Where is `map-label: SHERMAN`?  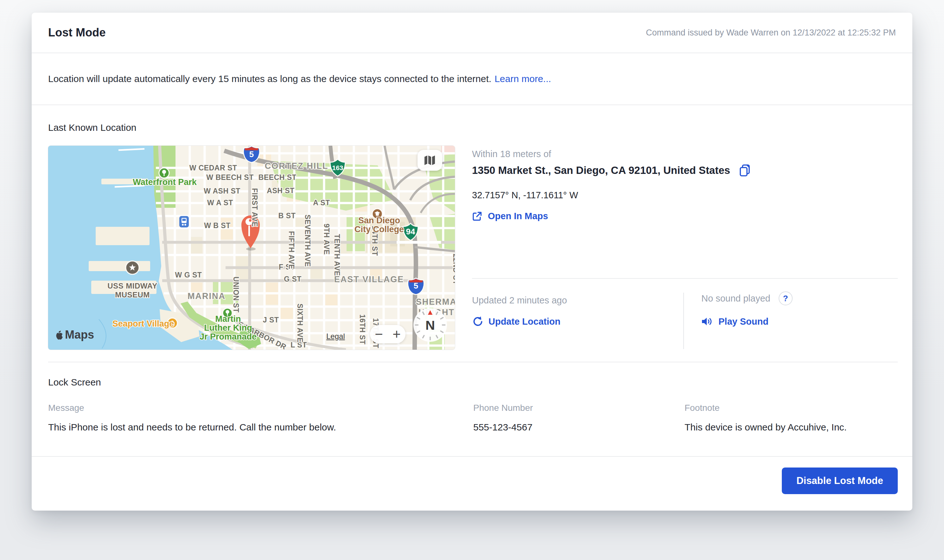
map-label: SHERMAN is located at coordinates (435, 302).